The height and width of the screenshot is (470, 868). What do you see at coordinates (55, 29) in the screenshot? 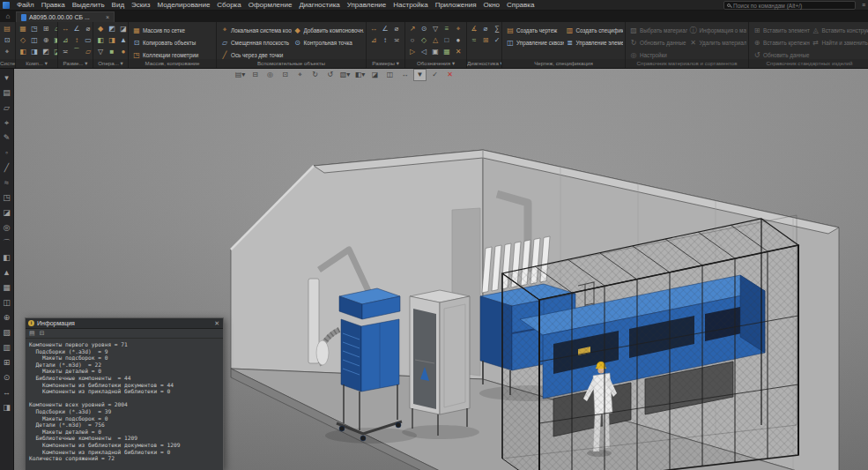
I see `ribbon-tool-icon: ▱` at bounding box center [55, 29].